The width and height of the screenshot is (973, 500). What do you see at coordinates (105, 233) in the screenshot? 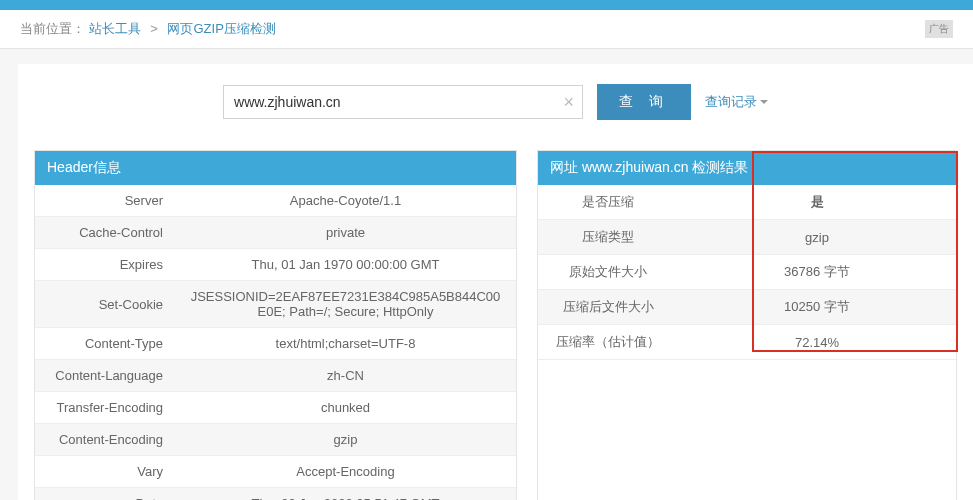
I see `header-key: Cache-Control` at bounding box center [105, 233].